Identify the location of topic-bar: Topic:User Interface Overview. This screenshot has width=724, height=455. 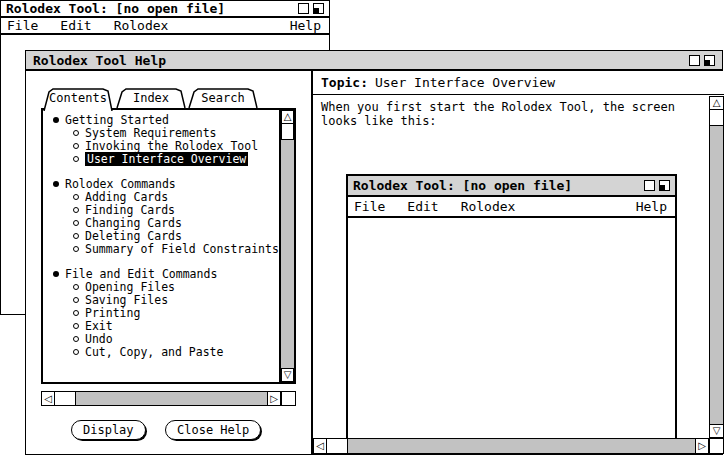
(518, 83).